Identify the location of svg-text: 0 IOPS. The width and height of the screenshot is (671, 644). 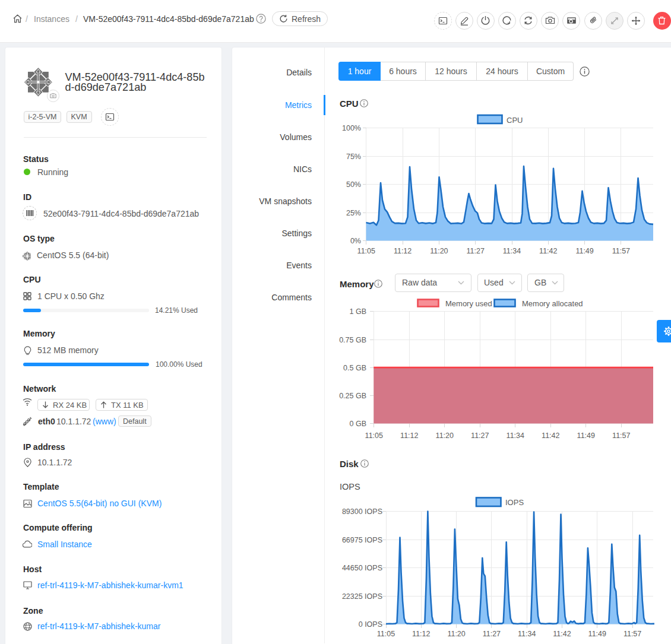
(371, 624).